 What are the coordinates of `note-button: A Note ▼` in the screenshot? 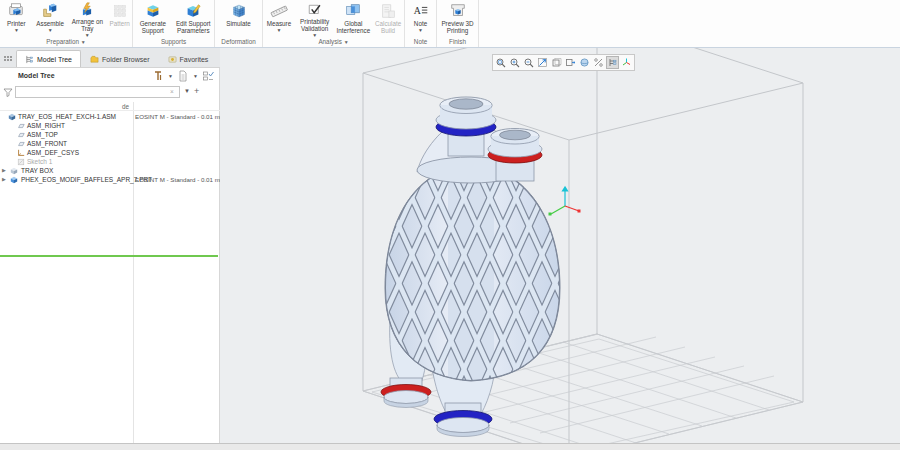 It's located at (421, 19).